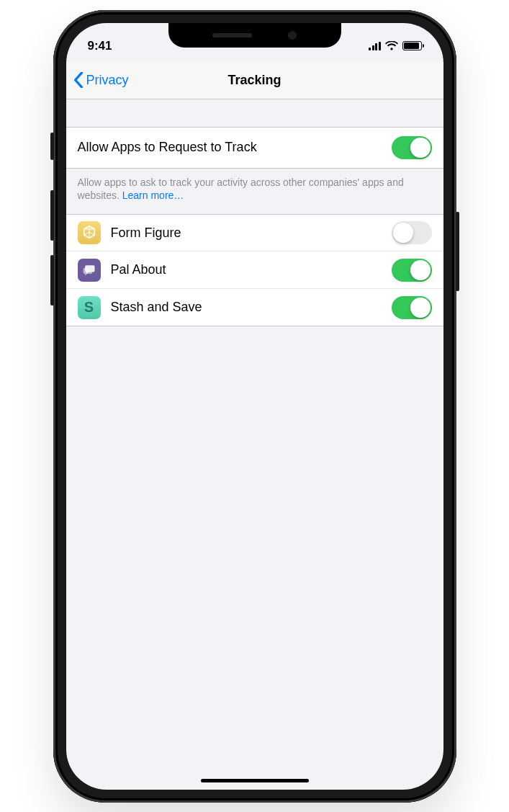  What do you see at coordinates (412, 46) in the screenshot?
I see `battery-icon` at bounding box center [412, 46].